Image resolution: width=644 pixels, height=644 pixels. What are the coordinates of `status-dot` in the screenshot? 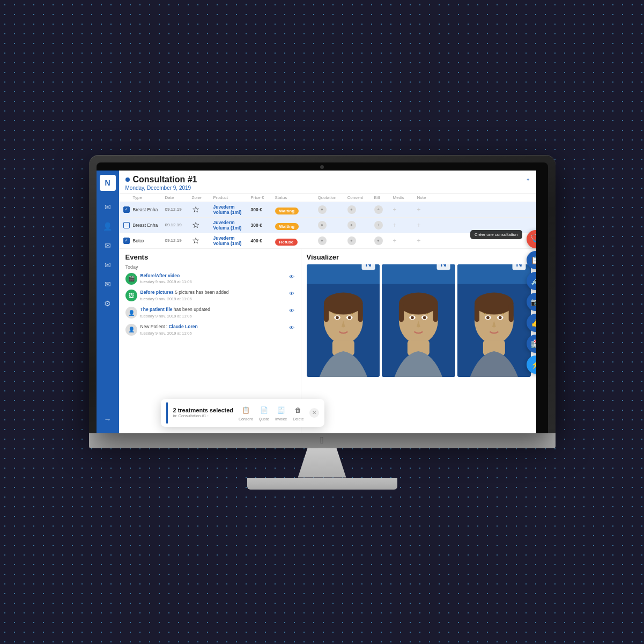 It's located at (128, 180).